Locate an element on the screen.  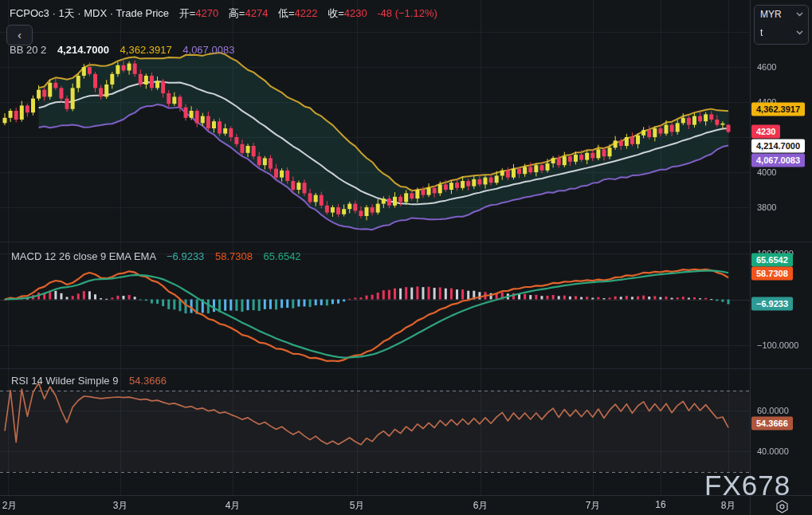
watermark: FX678 is located at coordinates (747, 486).